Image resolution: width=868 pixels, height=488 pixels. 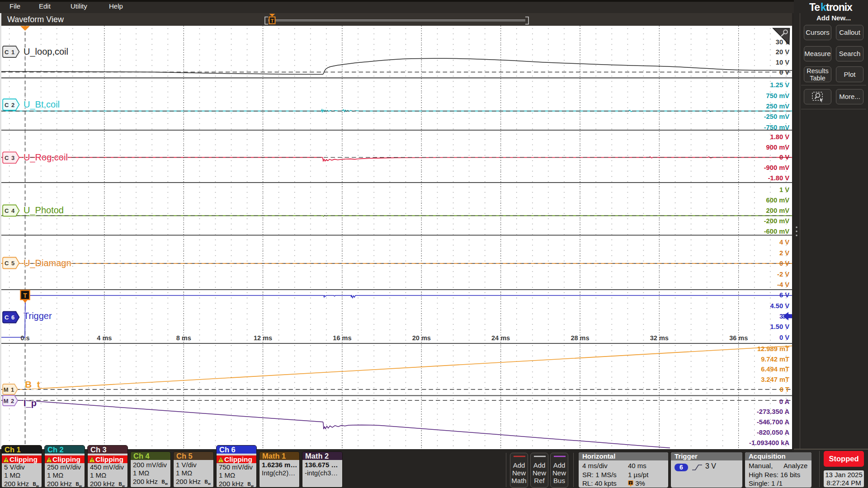 What do you see at coordinates (783, 274) in the screenshot?
I see `svg-text: -2 V` at bounding box center [783, 274].